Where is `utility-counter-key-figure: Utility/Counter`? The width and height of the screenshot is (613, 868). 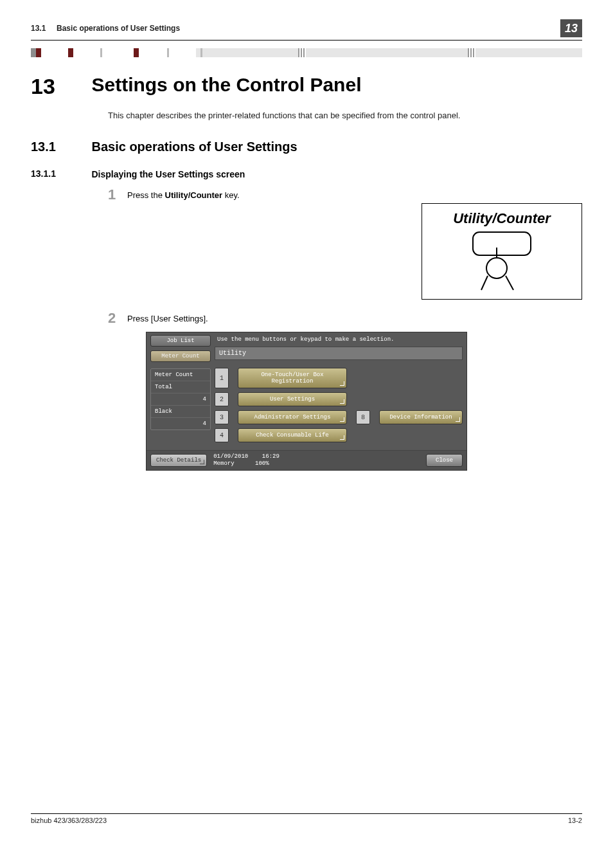 utility-counter-key-figure: Utility/Counter is located at coordinates (502, 251).